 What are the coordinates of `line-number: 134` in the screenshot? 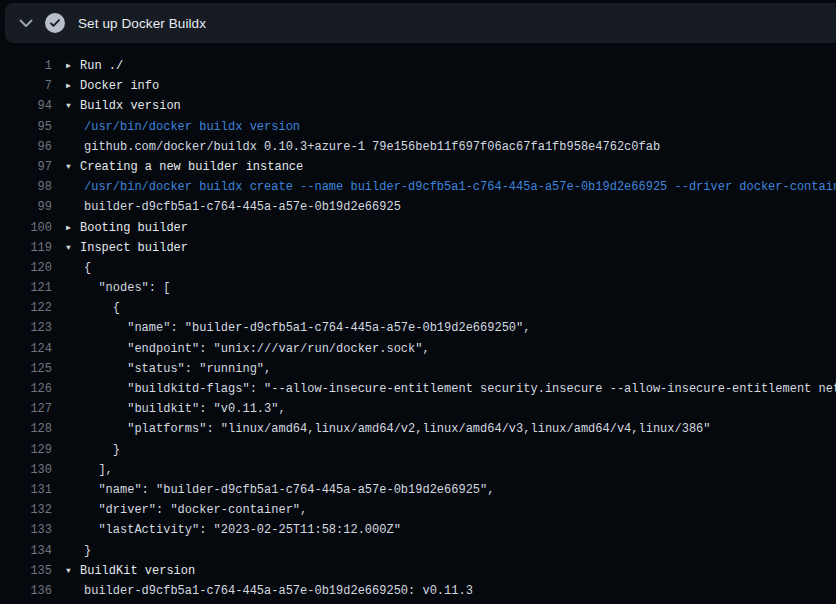 It's located at (26, 551).